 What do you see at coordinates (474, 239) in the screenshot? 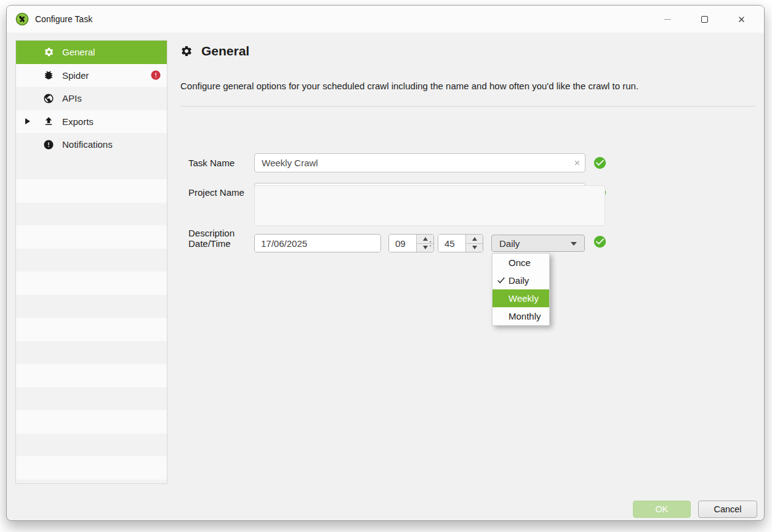
I see `minute-up-button` at bounding box center [474, 239].